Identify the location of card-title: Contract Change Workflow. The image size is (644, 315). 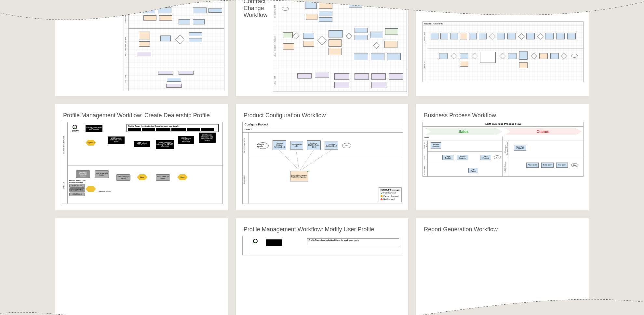
(260, 9).